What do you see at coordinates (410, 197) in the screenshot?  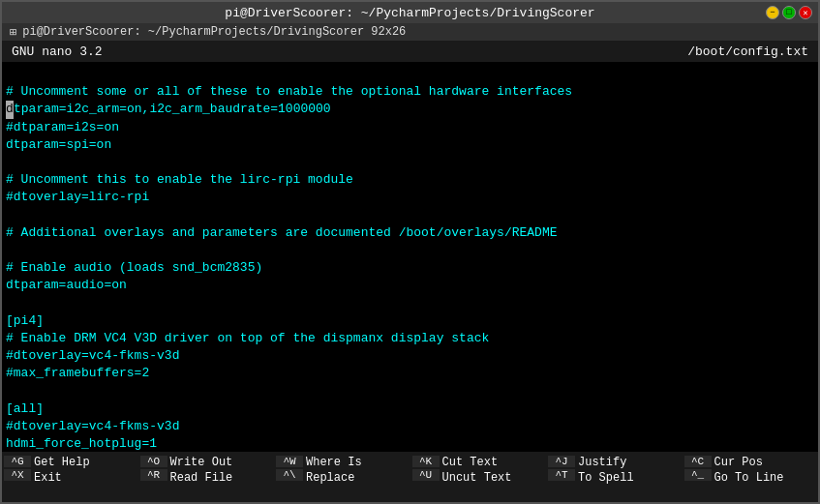 I see `editor-line: #dtoverlay=lirc-rpi` at bounding box center [410, 197].